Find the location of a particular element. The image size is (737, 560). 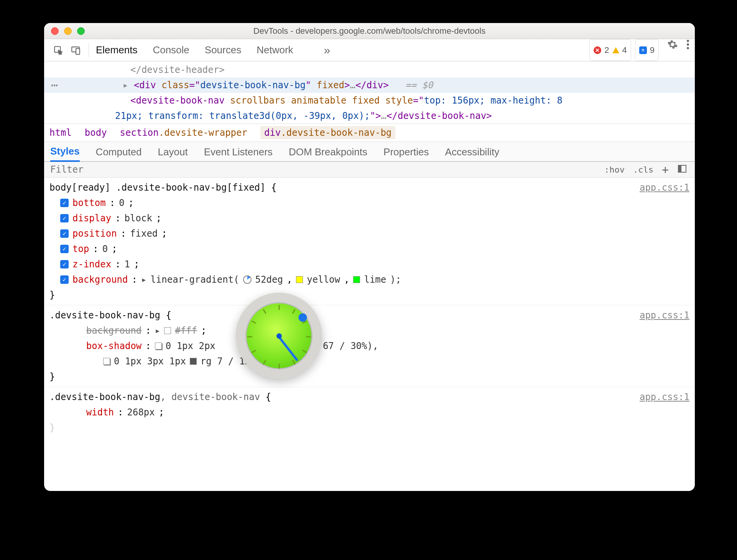

angle-clock-face is located at coordinates (279, 336).